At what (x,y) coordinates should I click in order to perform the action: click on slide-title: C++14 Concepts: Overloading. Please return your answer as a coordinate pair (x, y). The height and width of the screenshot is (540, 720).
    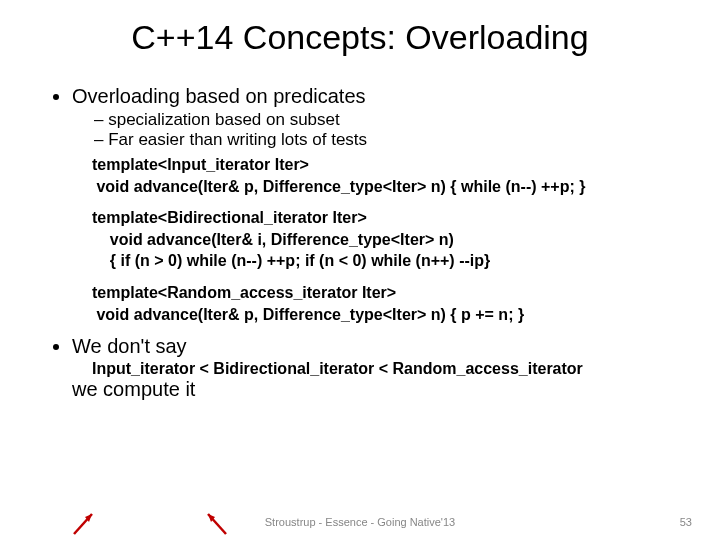
    Looking at the image, I should click on (360, 38).